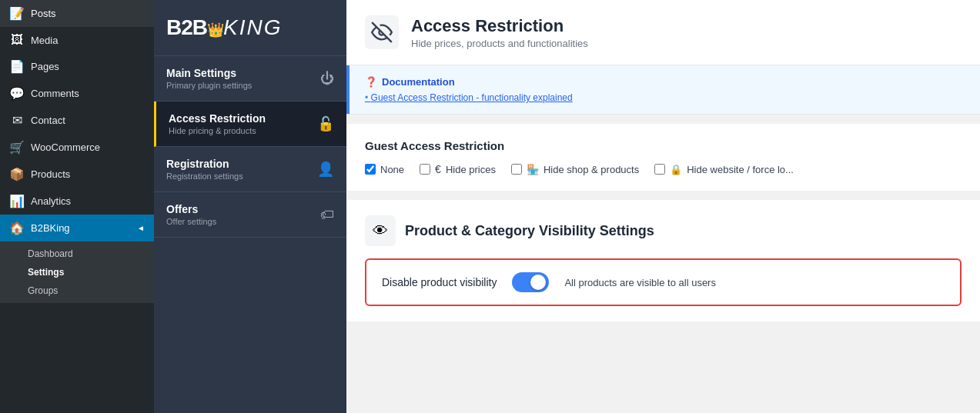 This screenshot has width=980, height=413. What do you see at coordinates (17, 228) in the screenshot?
I see `b2bking-icon: 🏠` at bounding box center [17, 228].